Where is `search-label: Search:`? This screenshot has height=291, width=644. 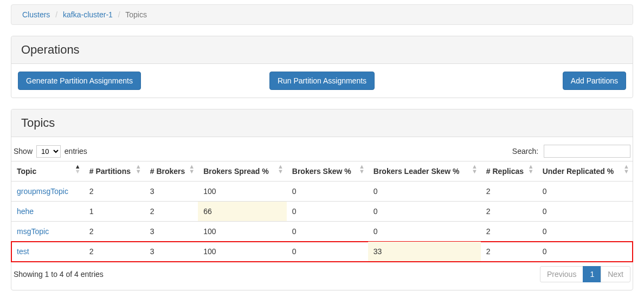
search-label: Search: is located at coordinates (525, 151).